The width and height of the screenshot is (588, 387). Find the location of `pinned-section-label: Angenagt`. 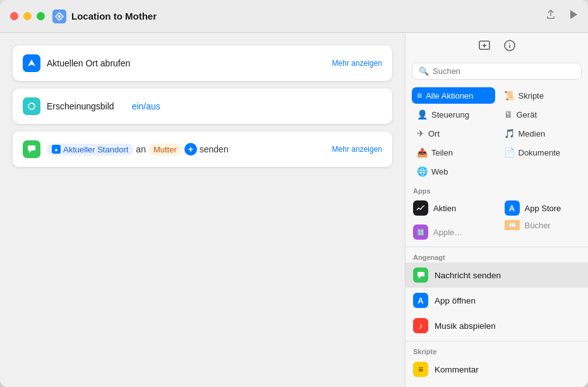

pinned-section-label: Angenagt is located at coordinates (496, 256).